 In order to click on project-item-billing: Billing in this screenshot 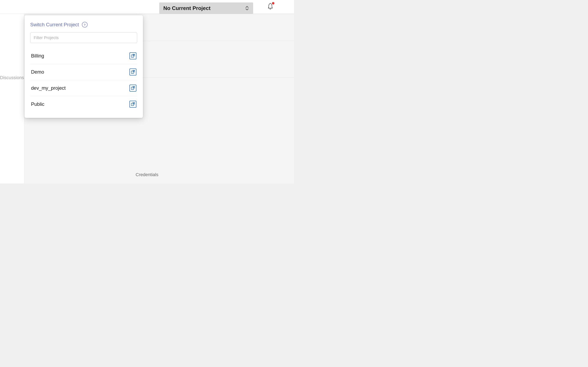, I will do `click(84, 56)`.